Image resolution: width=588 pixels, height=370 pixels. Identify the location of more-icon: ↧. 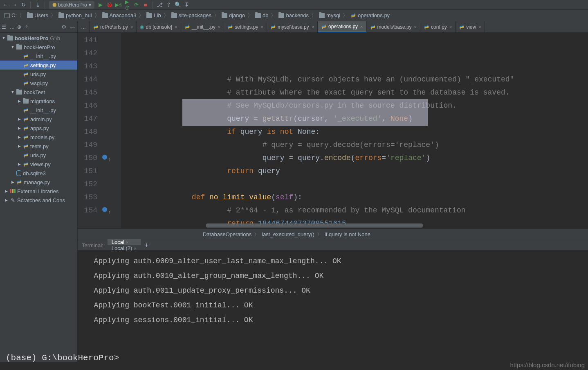
(187, 5).